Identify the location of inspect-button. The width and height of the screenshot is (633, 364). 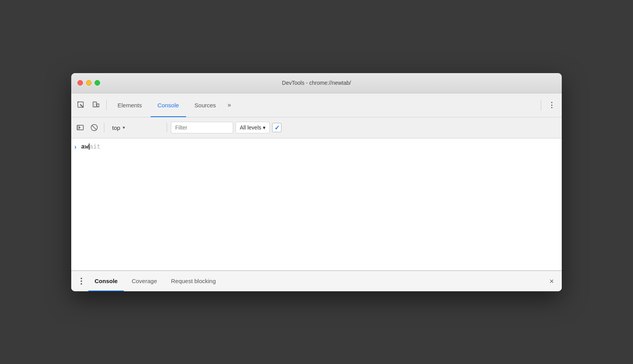
(81, 105).